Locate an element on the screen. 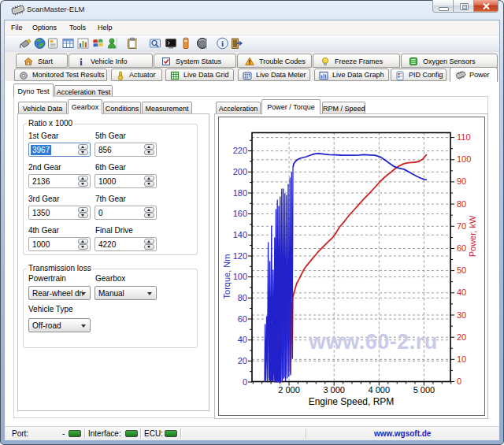 This screenshot has height=445, width=504. svg-text: www.60-2.ru is located at coordinates (373, 342).